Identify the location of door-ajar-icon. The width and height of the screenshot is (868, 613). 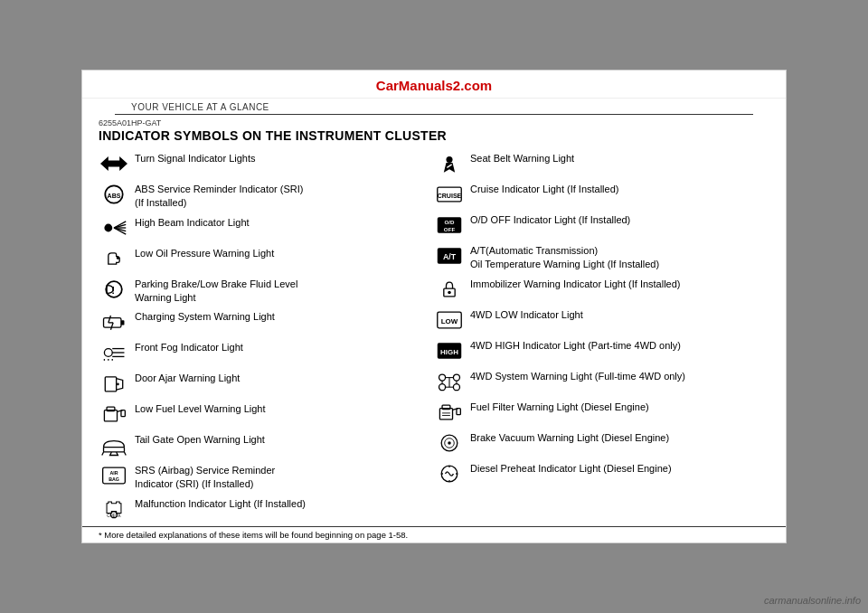
(114, 383).